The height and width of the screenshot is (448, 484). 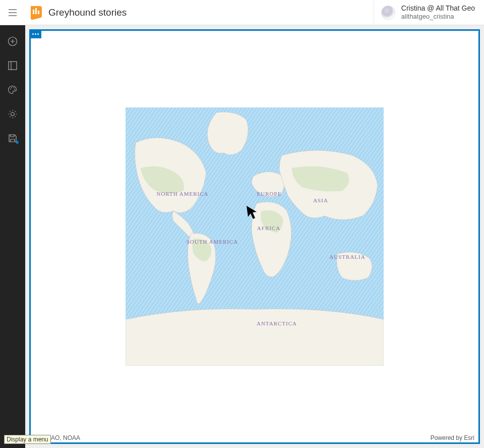 I want to click on svg-text: NORTH AMERICA, so click(x=183, y=194).